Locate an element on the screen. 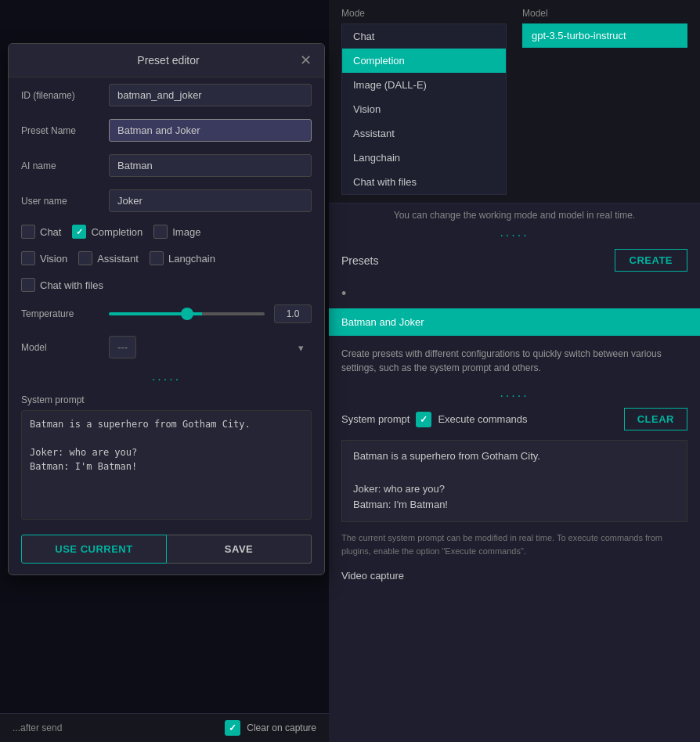  editor-dots: ..... is located at coordinates (166, 376).